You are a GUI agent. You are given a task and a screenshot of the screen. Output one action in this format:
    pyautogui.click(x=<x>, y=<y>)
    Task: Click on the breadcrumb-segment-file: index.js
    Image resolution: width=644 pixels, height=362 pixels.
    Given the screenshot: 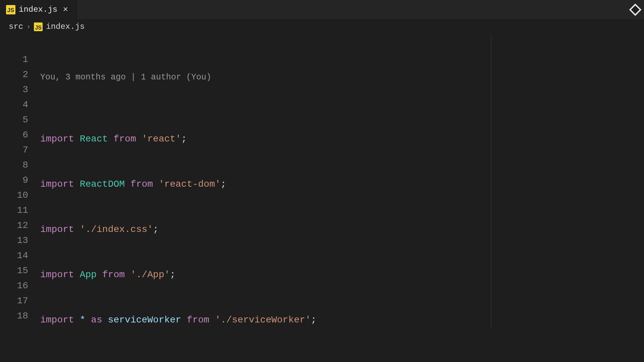 What is the action you would take?
    pyautogui.click(x=65, y=27)
    